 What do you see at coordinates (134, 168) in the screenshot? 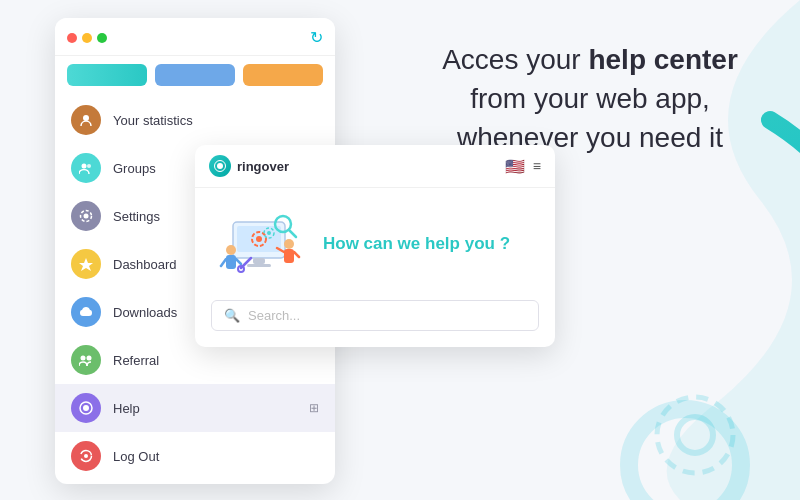
I see `groups-label: Groups` at bounding box center [134, 168].